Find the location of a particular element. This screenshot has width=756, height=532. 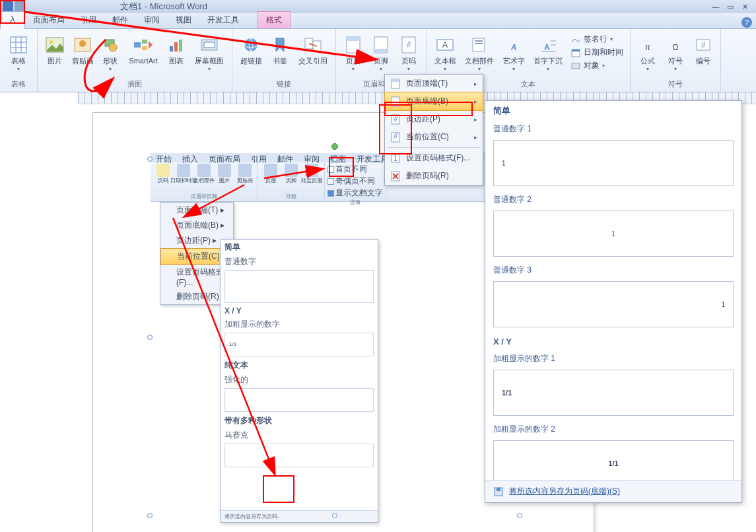

menu-page-margin: #页边距(P)▸ is located at coordinates (434, 119).